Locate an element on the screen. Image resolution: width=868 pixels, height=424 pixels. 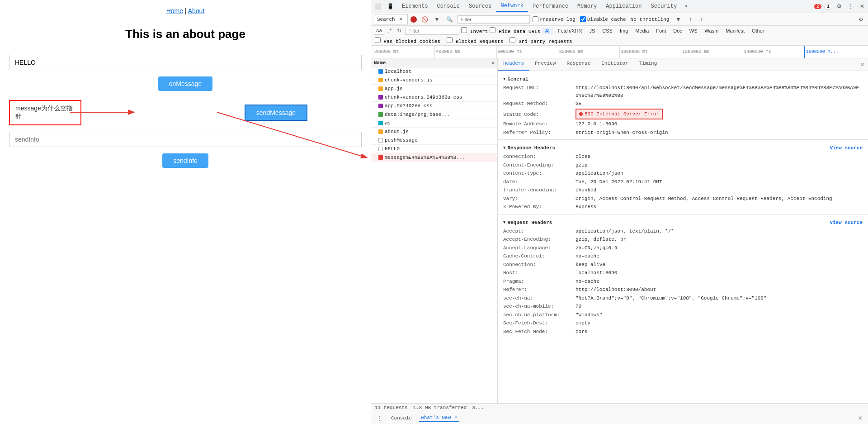
request-view-source-link: View source is located at coordinates (846, 223).